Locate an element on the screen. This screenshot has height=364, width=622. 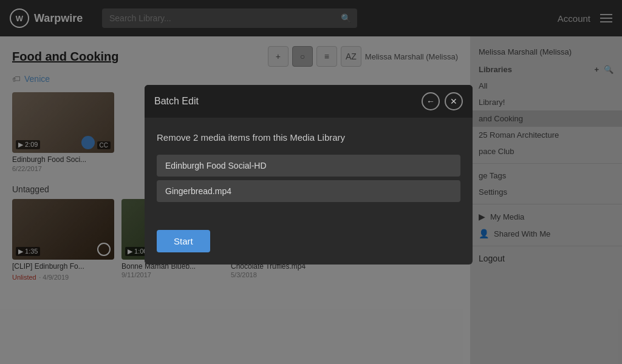
modal-header: Batch Edit ← ✕ is located at coordinates (309, 101).